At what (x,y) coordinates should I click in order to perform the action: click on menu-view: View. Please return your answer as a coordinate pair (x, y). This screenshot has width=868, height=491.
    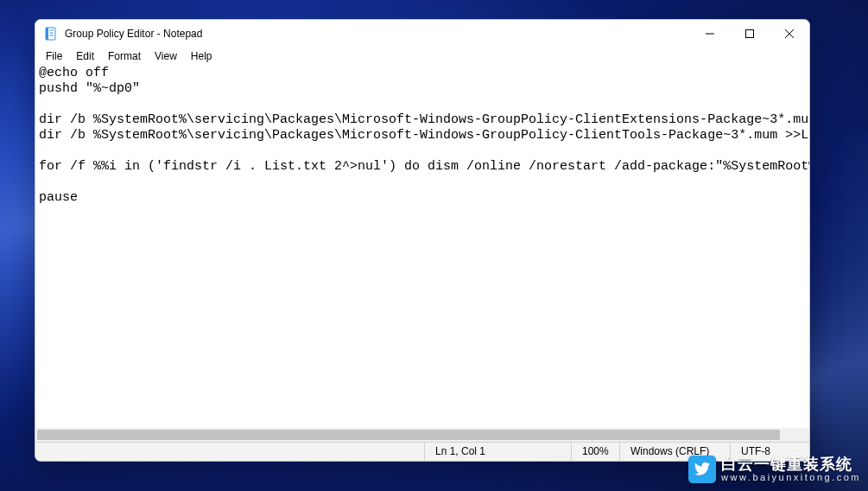
    Looking at the image, I should click on (166, 56).